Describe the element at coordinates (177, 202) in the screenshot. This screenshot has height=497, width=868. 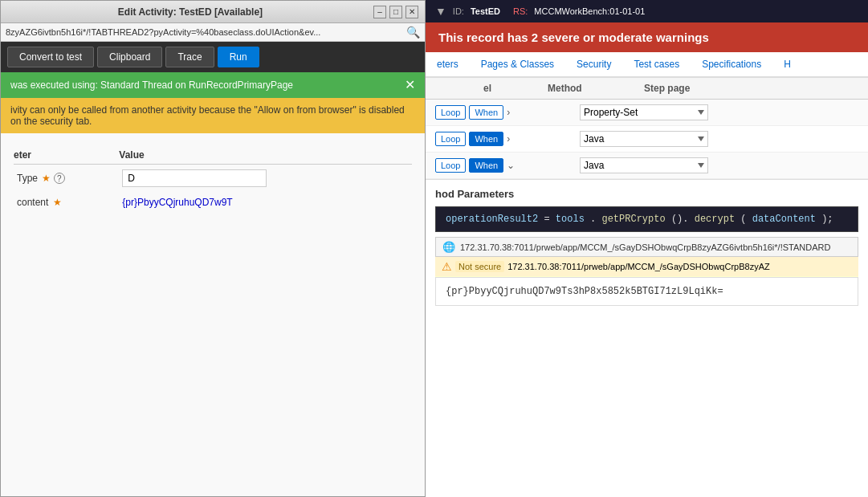
I see `param-content-value: {pr}PbyyCQjruhuQD7w9T` at that location.